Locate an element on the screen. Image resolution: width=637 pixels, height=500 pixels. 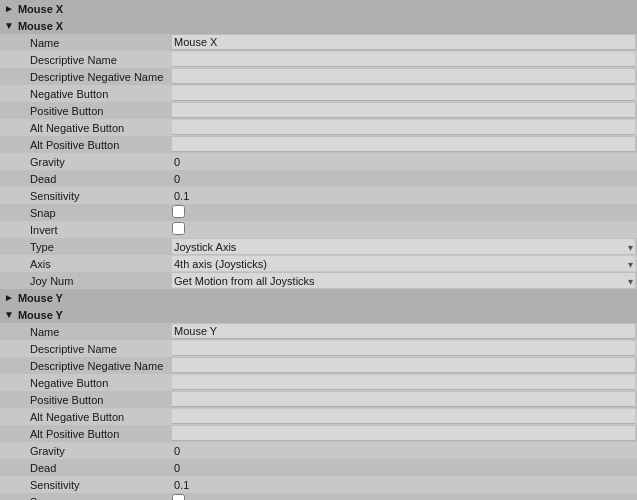
field-label-invert: Invert is located at coordinates (85, 230).